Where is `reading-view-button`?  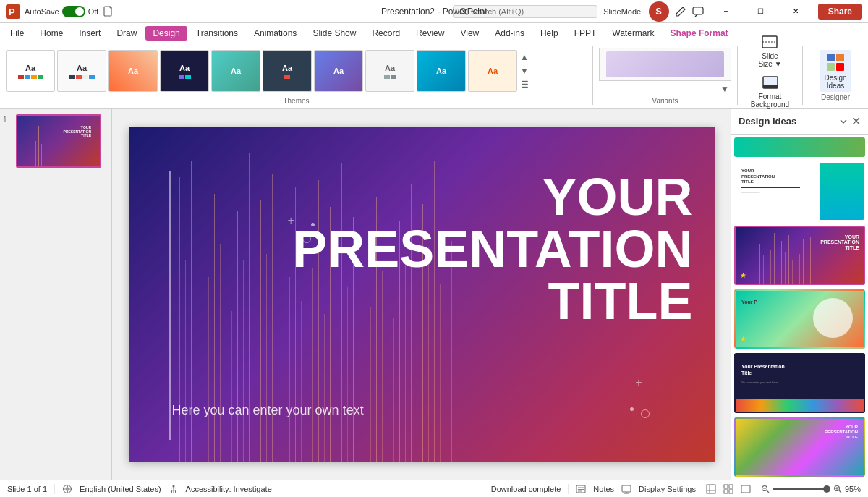
reading-view-button is located at coordinates (746, 489).